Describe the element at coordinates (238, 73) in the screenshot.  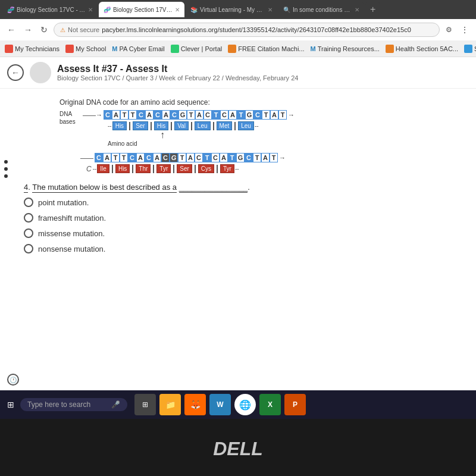
I see `page-header: ← Assess It #37 - Assess It Biology Sect…` at that location.